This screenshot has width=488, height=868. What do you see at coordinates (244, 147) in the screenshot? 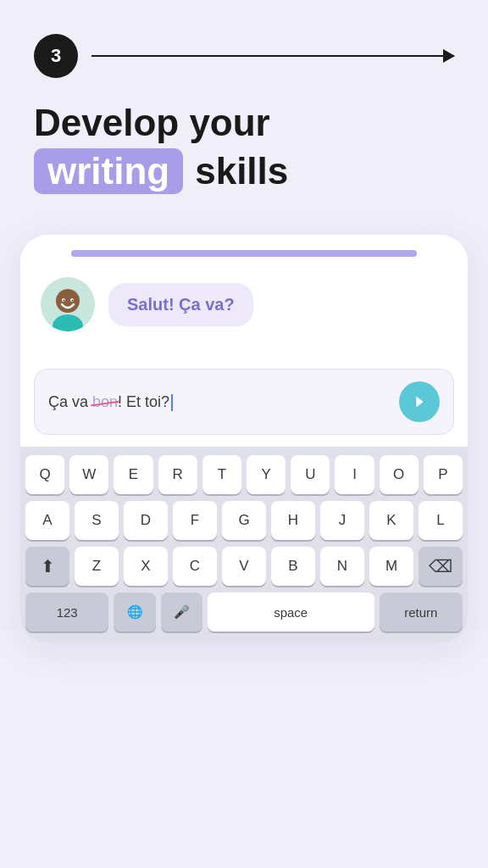
I see `headline: Develop your writing skills` at bounding box center [244, 147].